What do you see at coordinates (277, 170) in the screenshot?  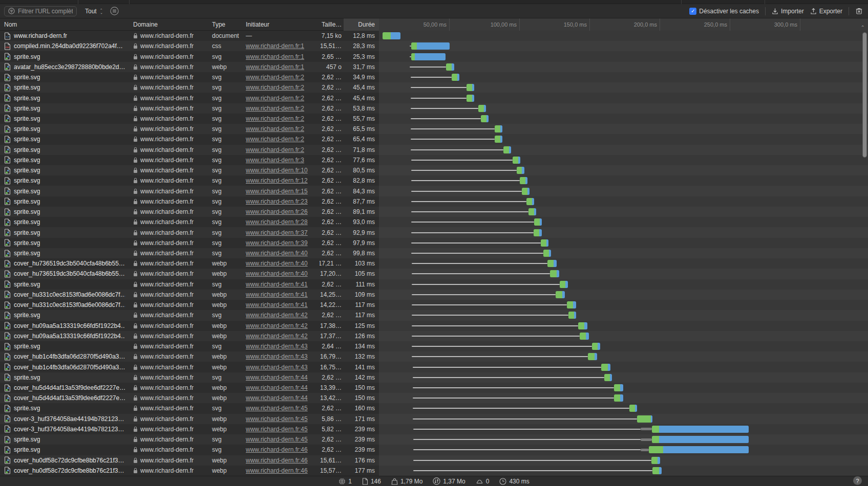 I see `initiator-link: www.richard-dern.fr:10` at bounding box center [277, 170].